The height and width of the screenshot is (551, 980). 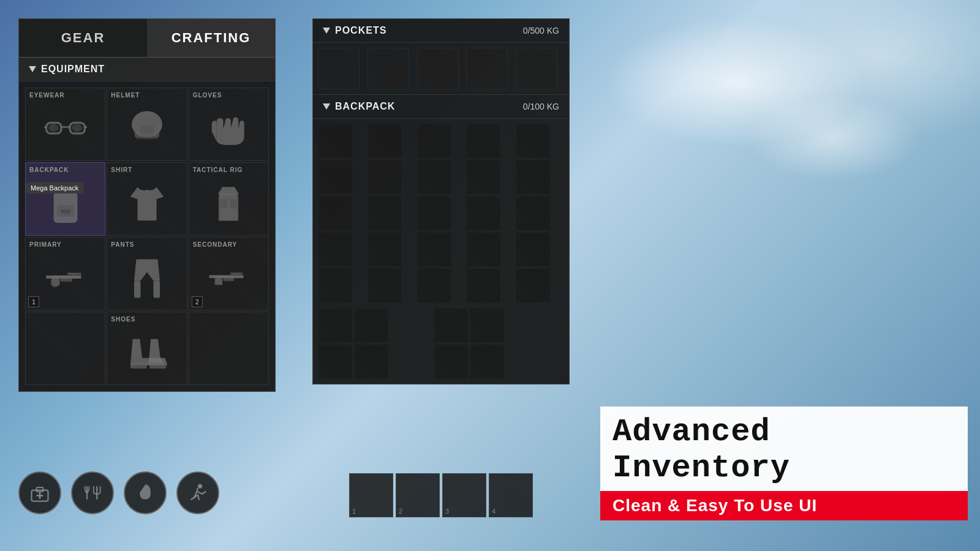 What do you see at coordinates (229, 199) in the screenshot?
I see `slot-tactical-rig: TACTICAL RIG` at bounding box center [229, 199].